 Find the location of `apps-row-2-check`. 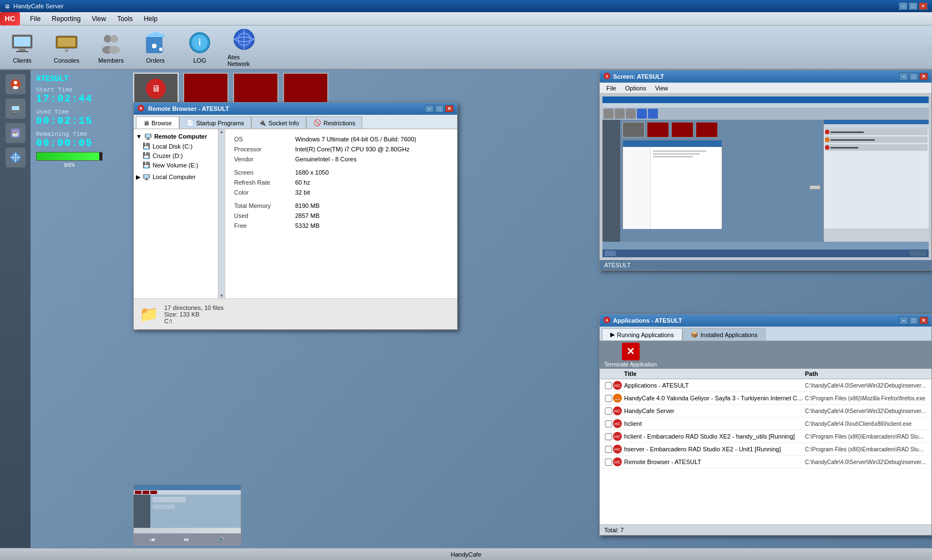

apps-row-2-check is located at coordinates (609, 398).